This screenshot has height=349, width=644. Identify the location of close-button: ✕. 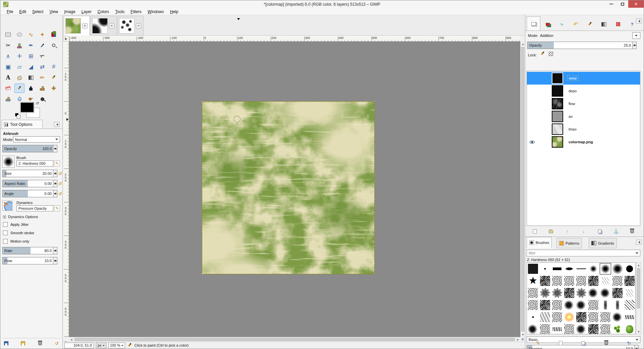
(636, 4).